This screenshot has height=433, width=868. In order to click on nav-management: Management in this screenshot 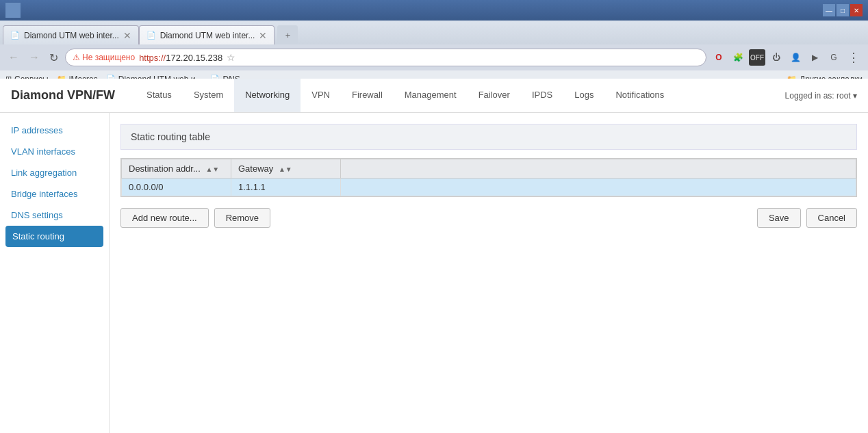, I will do `click(431, 96)`.